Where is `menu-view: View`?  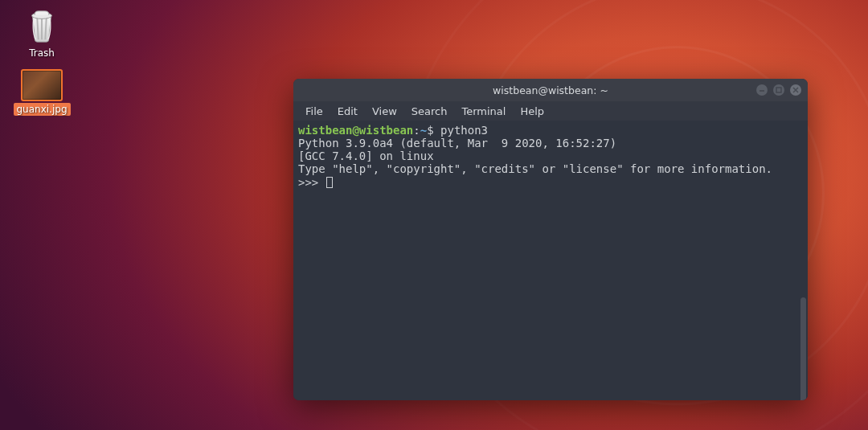 menu-view: View is located at coordinates (384, 111).